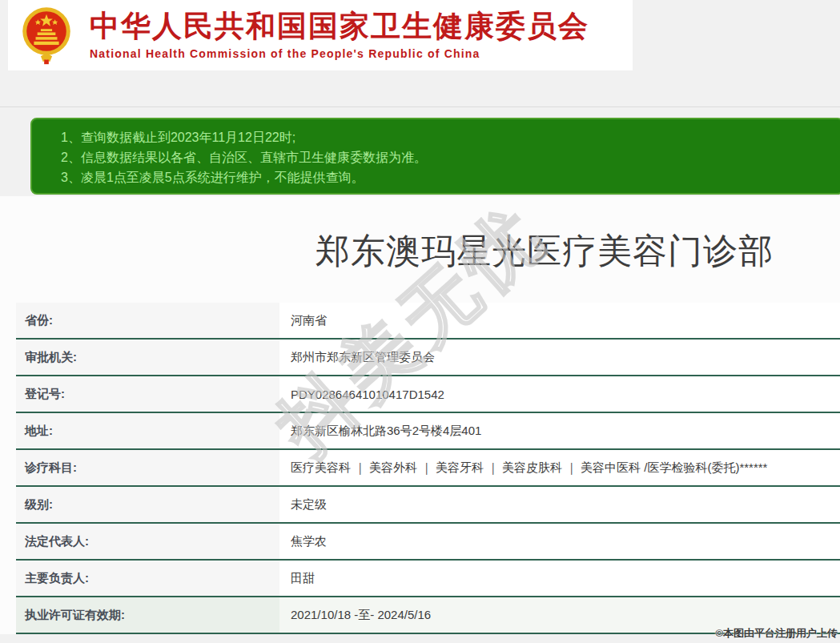 Image resolution: width=840 pixels, height=643 pixels. I want to click on header-divider, so click(420, 107).